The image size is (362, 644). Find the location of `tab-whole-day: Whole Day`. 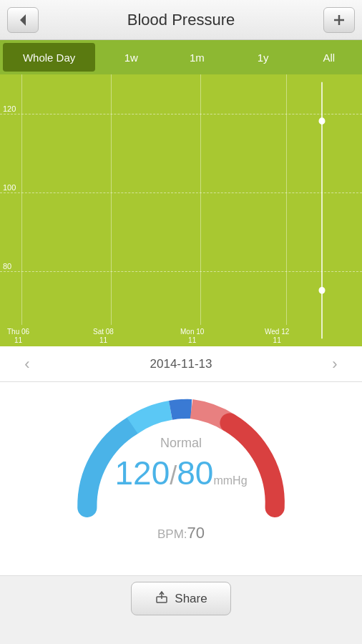

tab-whole-day: Whole Day is located at coordinates (49, 57).